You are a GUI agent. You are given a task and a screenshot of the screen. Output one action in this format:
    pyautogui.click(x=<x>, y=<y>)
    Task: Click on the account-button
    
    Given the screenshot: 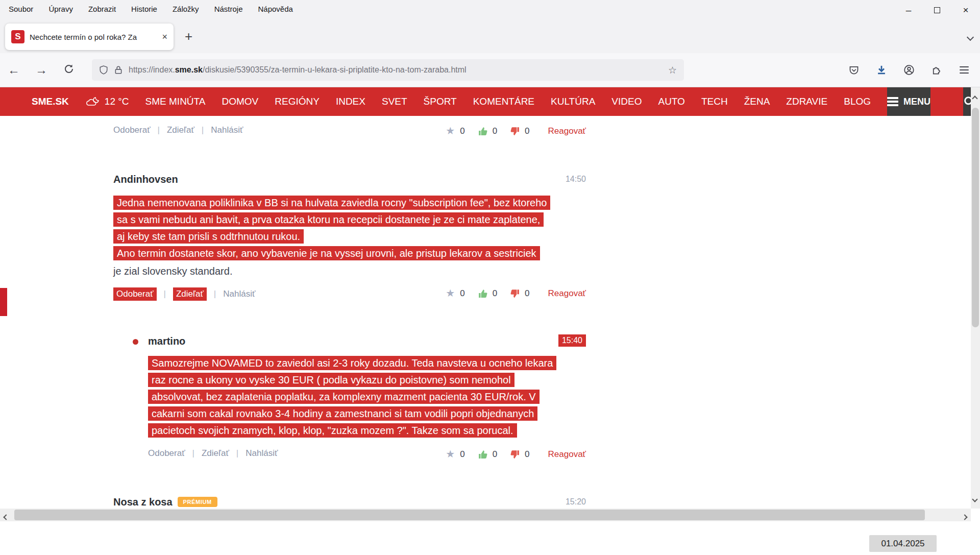 What is the action you would take?
    pyautogui.click(x=909, y=70)
    